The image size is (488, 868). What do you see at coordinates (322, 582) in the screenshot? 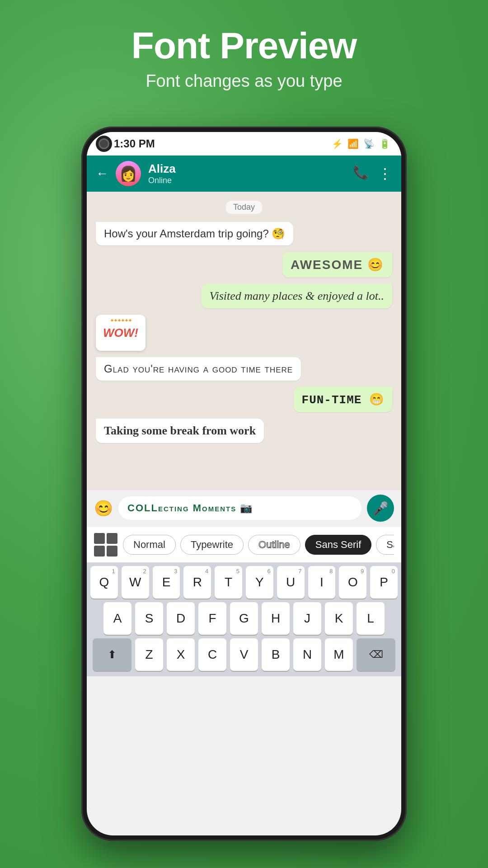
I see `key-i: 8I` at bounding box center [322, 582].